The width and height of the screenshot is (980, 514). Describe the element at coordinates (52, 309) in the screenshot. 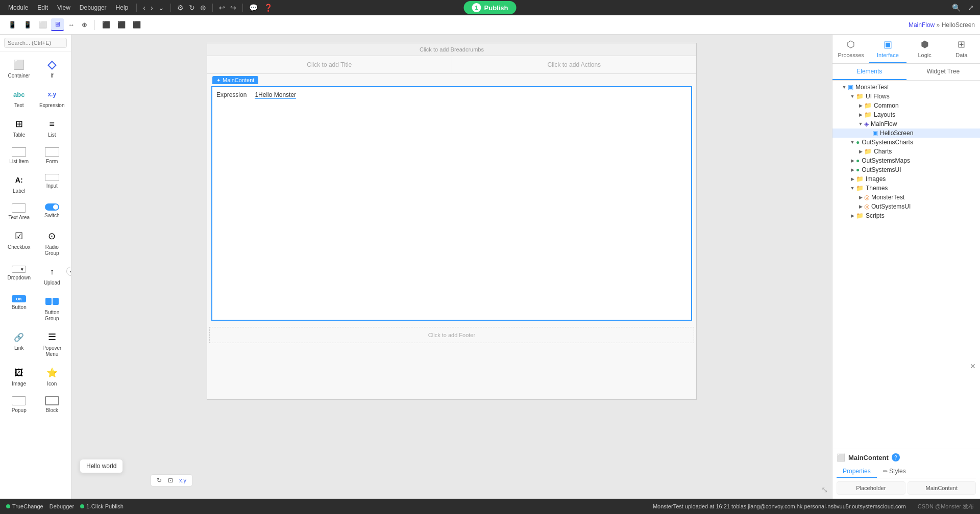

I see `widget-button-group: Button Group` at that location.